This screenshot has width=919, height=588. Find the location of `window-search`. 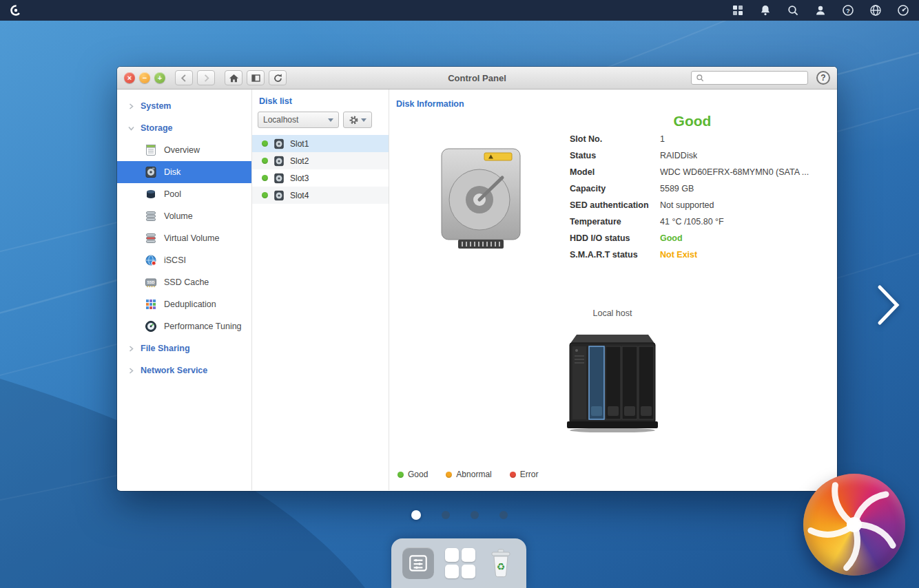

window-search is located at coordinates (750, 78).